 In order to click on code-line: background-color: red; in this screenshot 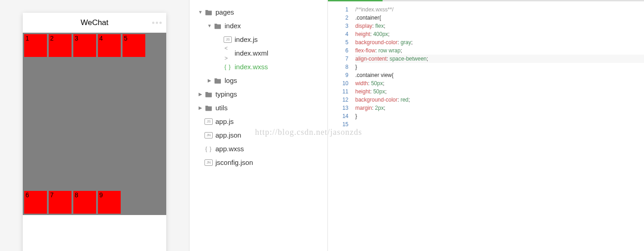, I will do `click(500, 100)`.